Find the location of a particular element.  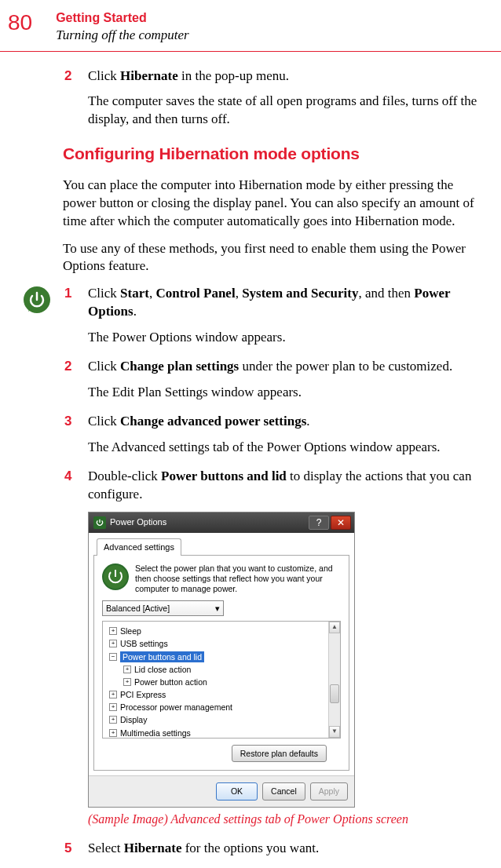

tree-item: +Processor power management is located at coordinates (223, 707).